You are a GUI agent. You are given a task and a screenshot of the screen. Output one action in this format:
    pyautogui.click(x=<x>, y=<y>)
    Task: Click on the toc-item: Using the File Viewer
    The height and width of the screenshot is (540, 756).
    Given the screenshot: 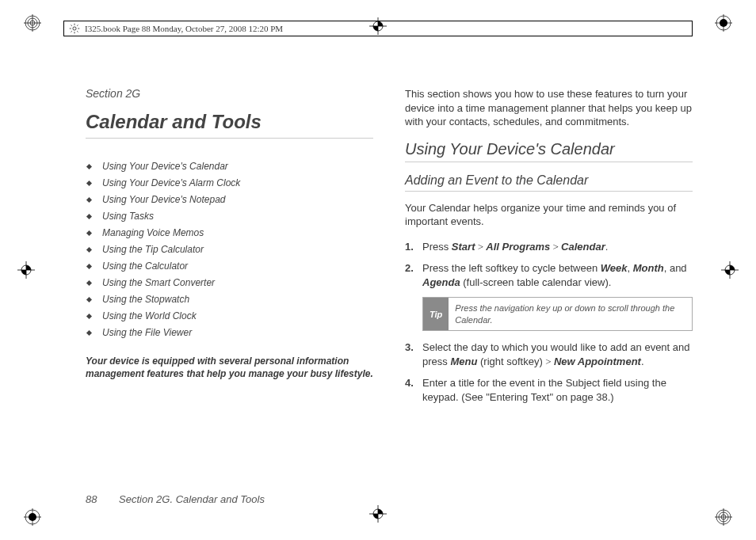 What is the action you would take?
    pyautogui.click(x=230, y=333)
    